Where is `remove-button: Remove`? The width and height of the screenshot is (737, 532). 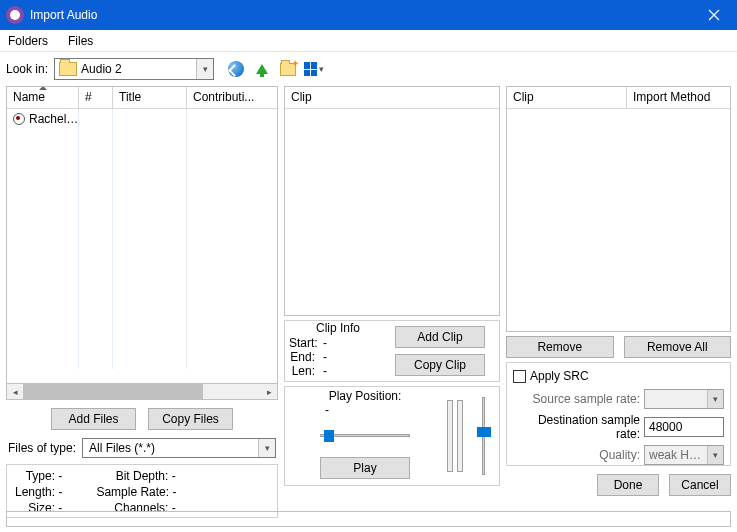
remove-button: Remove is located at coordinates (560, 347).